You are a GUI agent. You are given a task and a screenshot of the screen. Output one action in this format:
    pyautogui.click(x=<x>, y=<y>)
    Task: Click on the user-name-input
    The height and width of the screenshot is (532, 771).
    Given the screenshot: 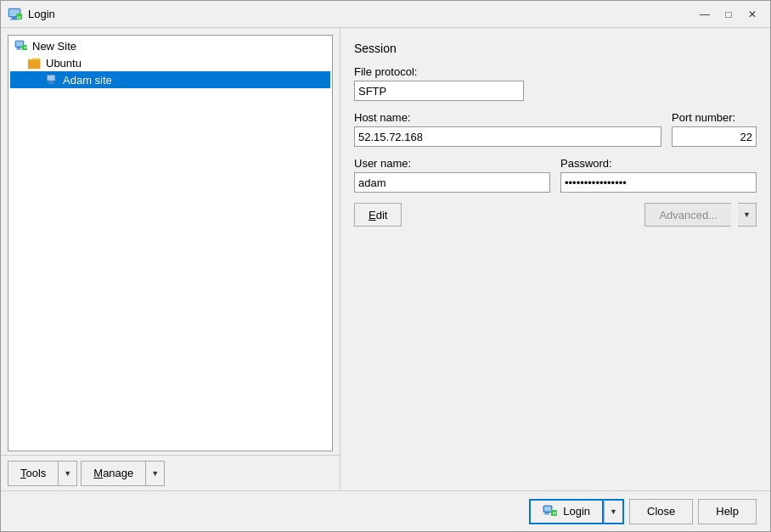 What is the action you would take?
    pyautogui.click(x=452, y=182)
    